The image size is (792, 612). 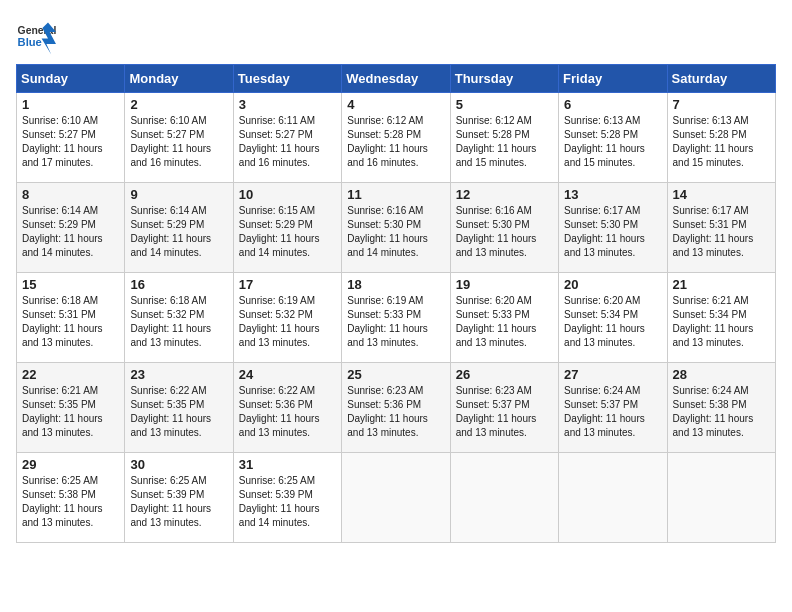 I want to click on day-info: Sunrise: 6:19 AM Sunset: 5:33 PM Dayligh…, so click(x=396, y=322).